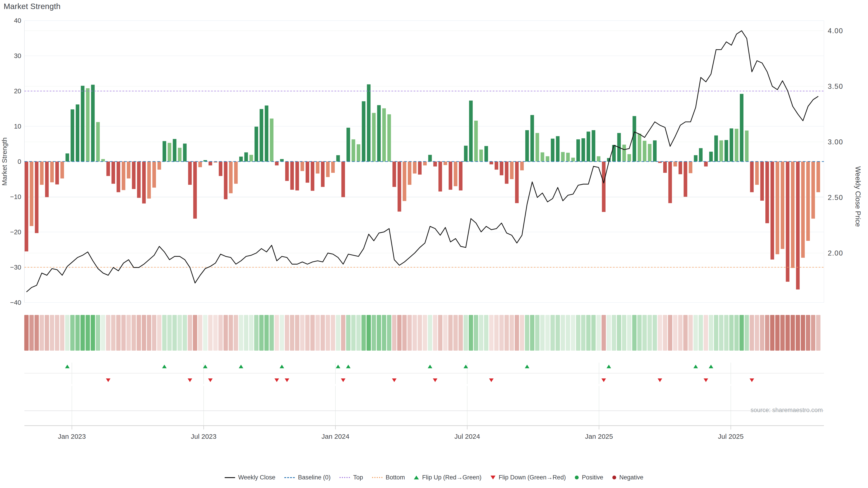 The width and height of the screenshot is (868, 488). What do you see at coordinates (395, 478) in the screenshot?
I see `legend-label: Bottom` at bounding box center [395, 478].